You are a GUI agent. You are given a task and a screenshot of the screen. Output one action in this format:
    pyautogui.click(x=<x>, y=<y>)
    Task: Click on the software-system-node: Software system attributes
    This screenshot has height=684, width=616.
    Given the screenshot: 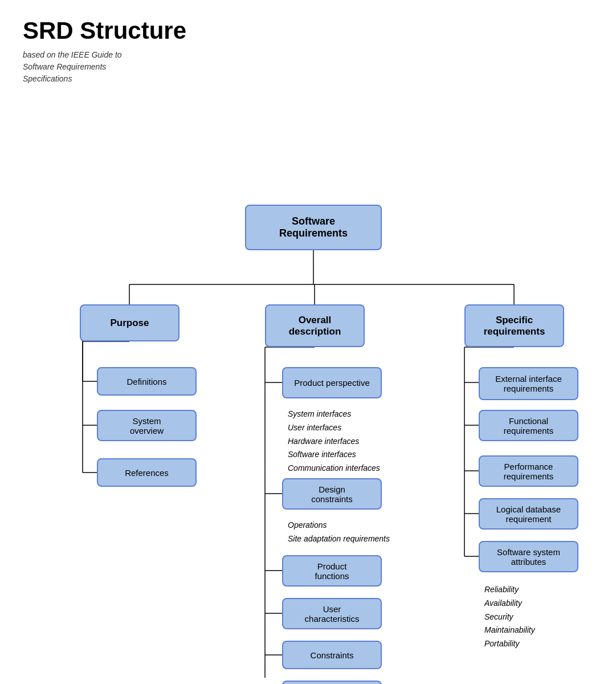 What is the action you would take?
    pyautogui.click(x=529, y=556)
    